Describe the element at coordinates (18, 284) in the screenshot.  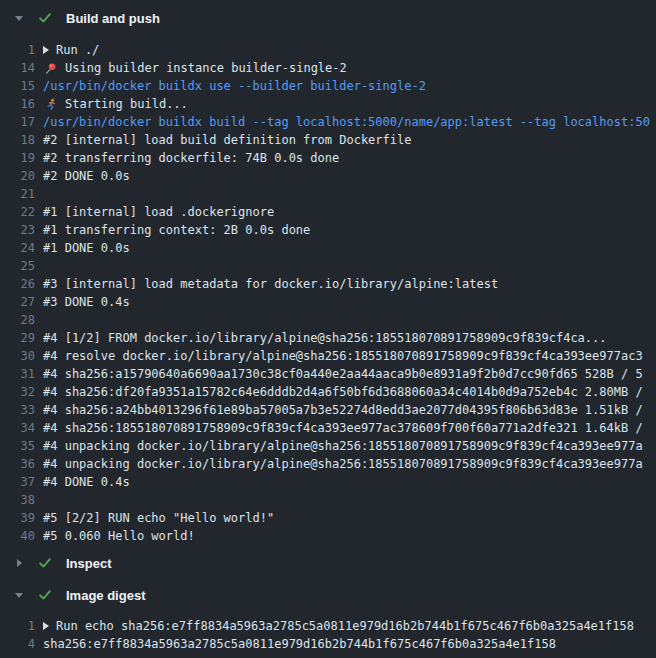
I see `line-number: 26` at that location.